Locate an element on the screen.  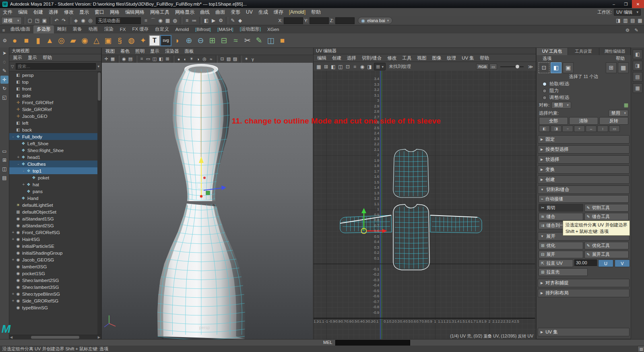
bookmark-icon: ▤ is located at coordinates (130, 59).